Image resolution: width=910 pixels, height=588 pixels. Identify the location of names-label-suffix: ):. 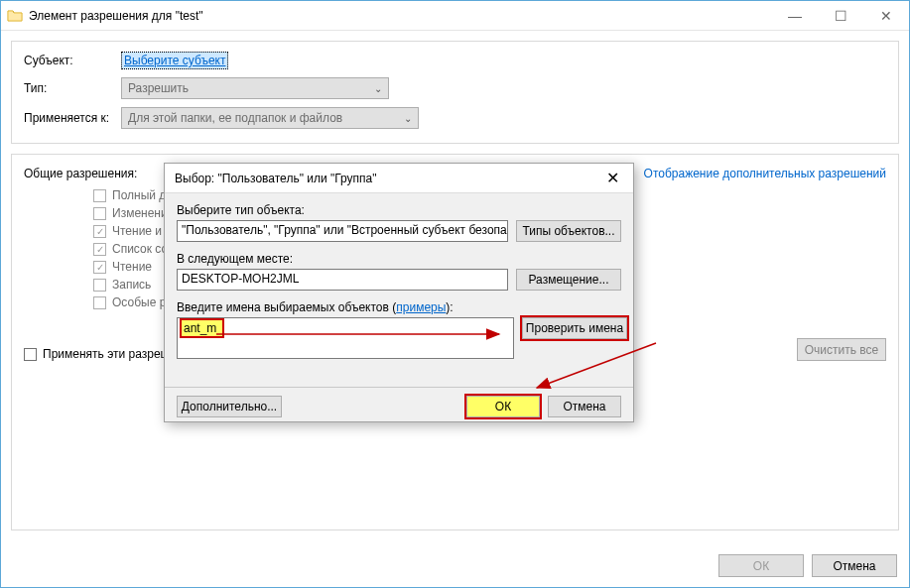
(449, 307).